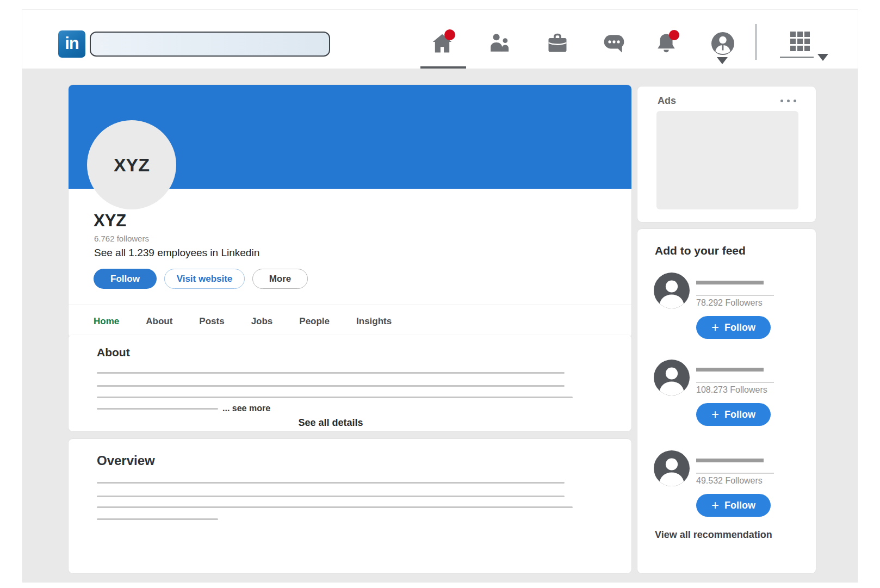 Image resolution: width=880 pixels, height=588 pixels. I want to click on tab-about: About, so click(159, 321).